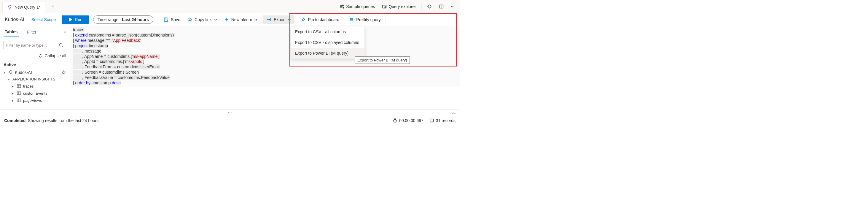 This screenshot has width=868, height=209. What do you see at coordinates (395, 121) in the screenshot?
I see `stopwatch-icon` at bounding box center [395, 121].